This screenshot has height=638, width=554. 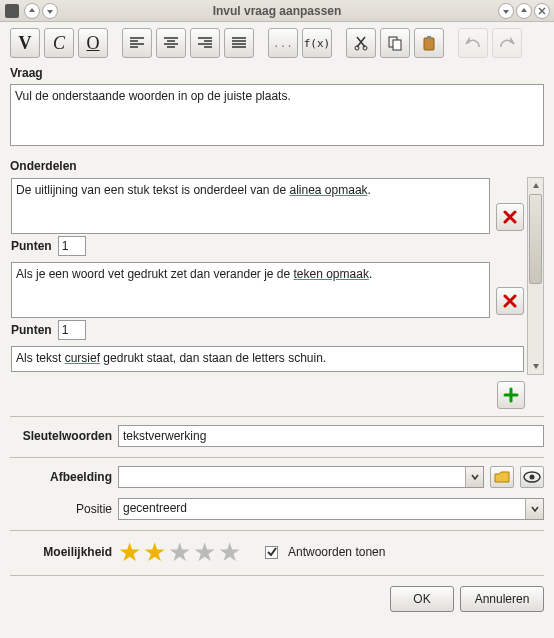 I want to click on afbeelding-label: Afbeelding, so click(x=61, y=477).